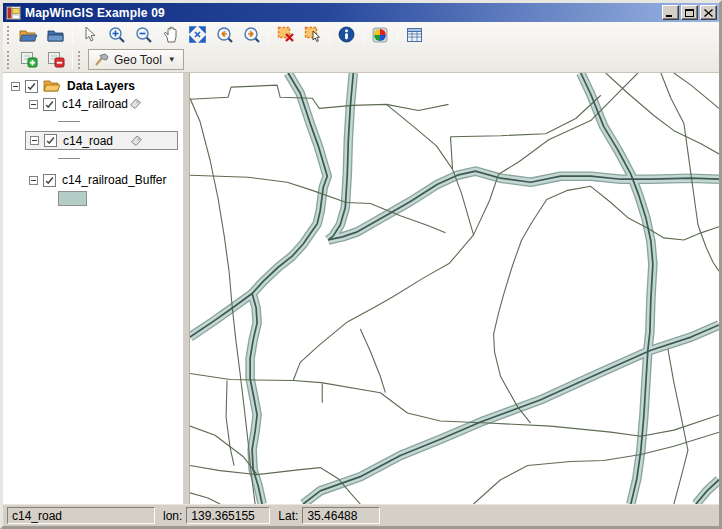 This screenshot has height=529, width=722. I want to click on zoom-previous-button, so click(224, 35).